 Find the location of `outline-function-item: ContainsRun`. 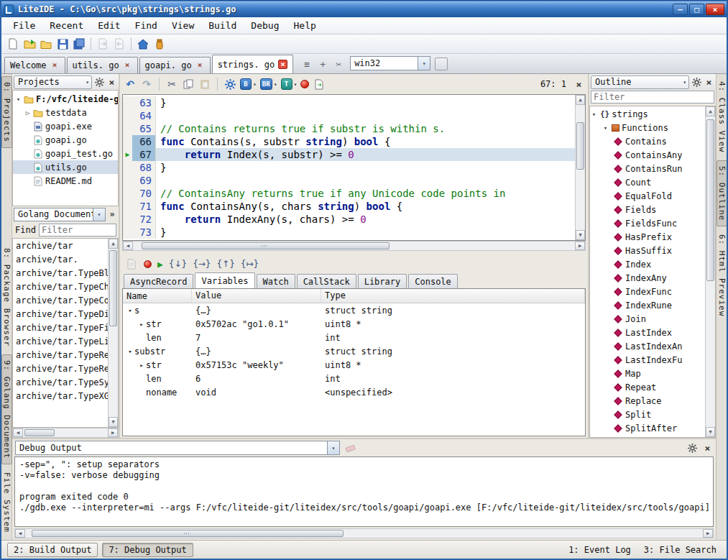

outline-function-item: ContainsRun is located at coordinates (648, 168).